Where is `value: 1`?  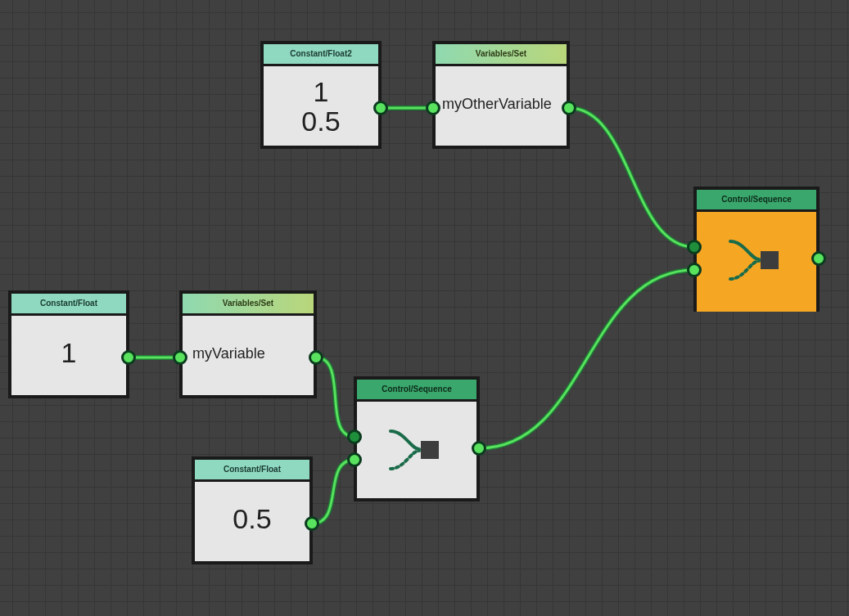 value: 1 is located at coordinates (69, 353).